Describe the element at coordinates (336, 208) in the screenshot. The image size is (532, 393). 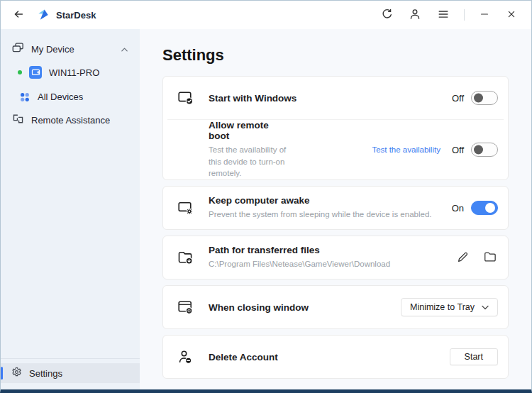
I see `keep-awake-card: Keep computer awake Prevent the system f…` at that location.